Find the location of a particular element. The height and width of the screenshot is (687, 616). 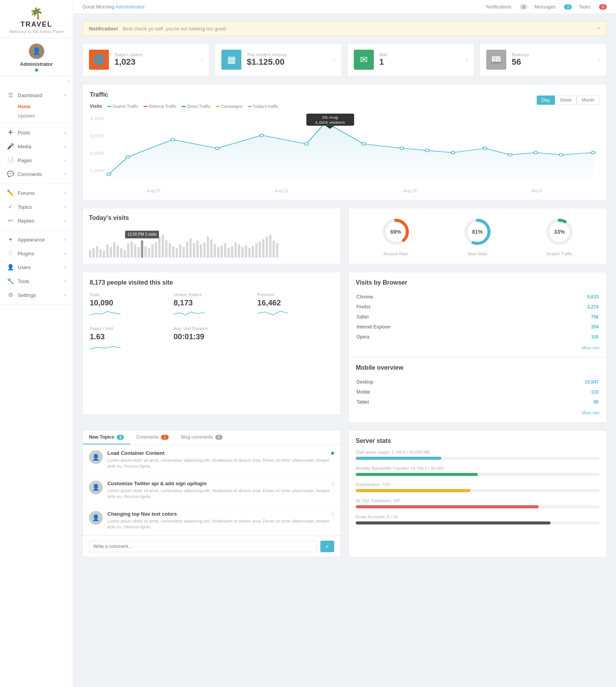

table-row: Tablet 86 is located at coordinates (477, 402).